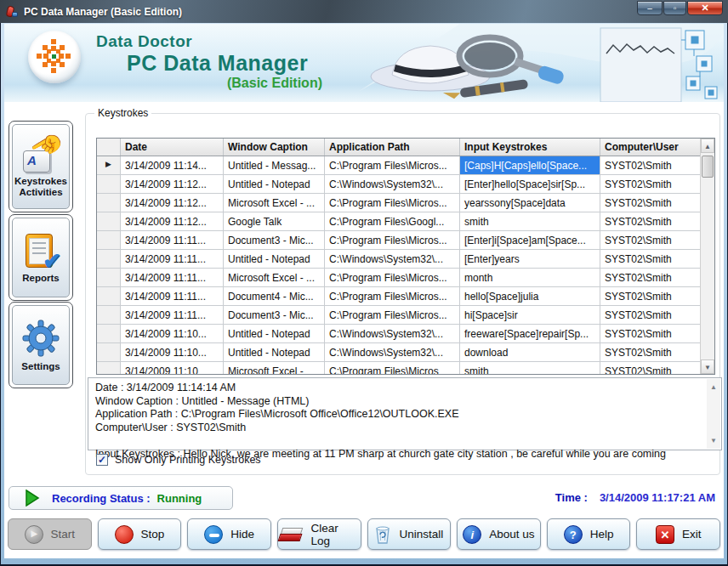 The height and width of the screenshot is (566, 728). What do you see at coordinates (675, 8) in the screenshot?
I see `maximize-button: ▫` at bounding box center [675, 8].